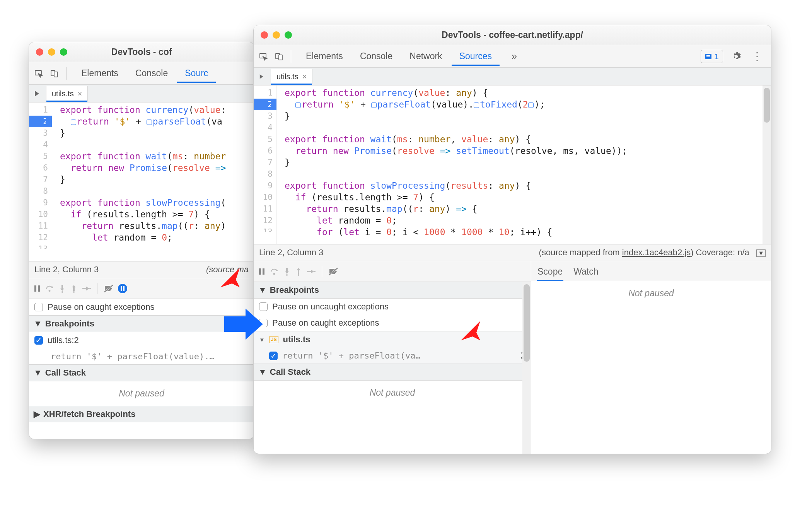 This screenshot has width=812, height=526. What do you see at coordinates (514, 56) in the screenshot?
I see `more-tabs-icon: »` at bounding box center [514, 56].